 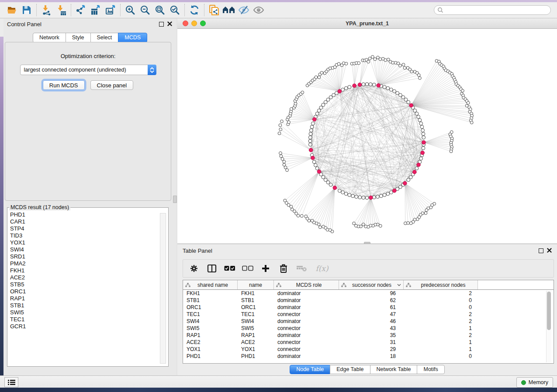 What do you see at coordinates (78, 38) in the screenshot?
I see `tab-style: Style` at bounding box center [78, 38].